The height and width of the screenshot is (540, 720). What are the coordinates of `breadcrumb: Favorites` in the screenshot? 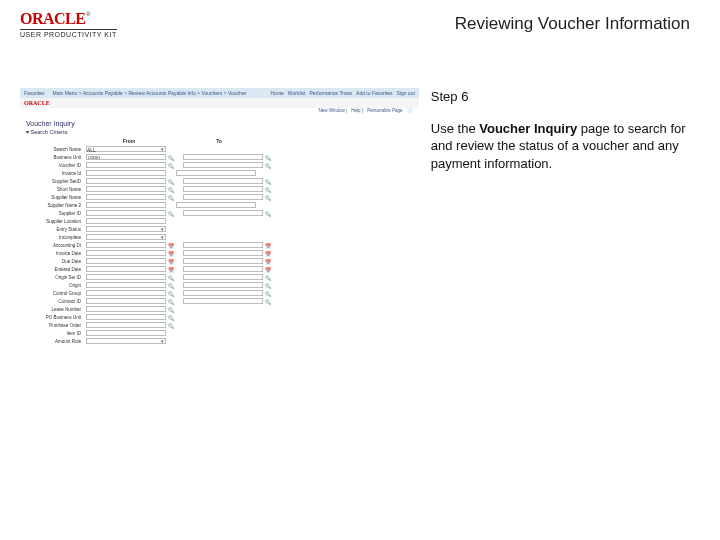 It's located at (34, 93).